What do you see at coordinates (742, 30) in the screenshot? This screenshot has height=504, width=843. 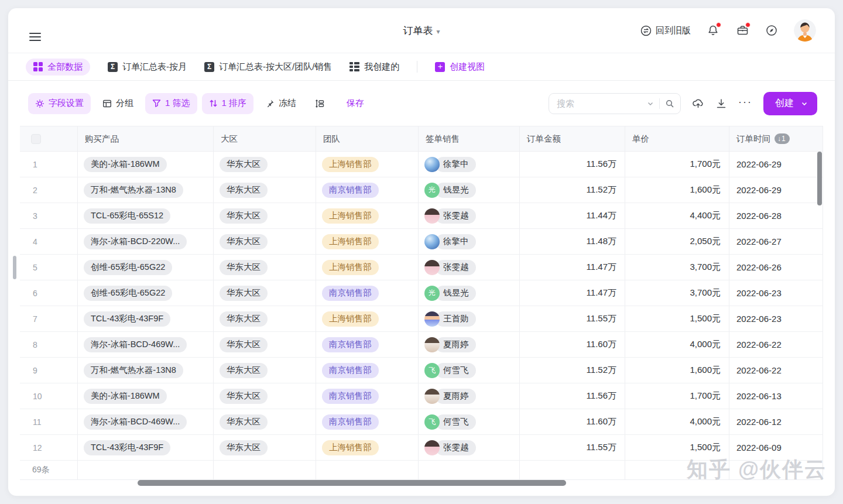 I see `inbox-briefcase-icon` at bounding box center [742, 30].